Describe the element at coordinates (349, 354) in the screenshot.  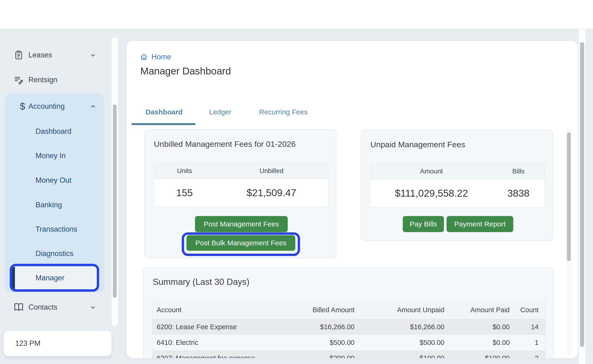
I see `table-row: 6207: Management fee expense $200.00 $10…` at that location.